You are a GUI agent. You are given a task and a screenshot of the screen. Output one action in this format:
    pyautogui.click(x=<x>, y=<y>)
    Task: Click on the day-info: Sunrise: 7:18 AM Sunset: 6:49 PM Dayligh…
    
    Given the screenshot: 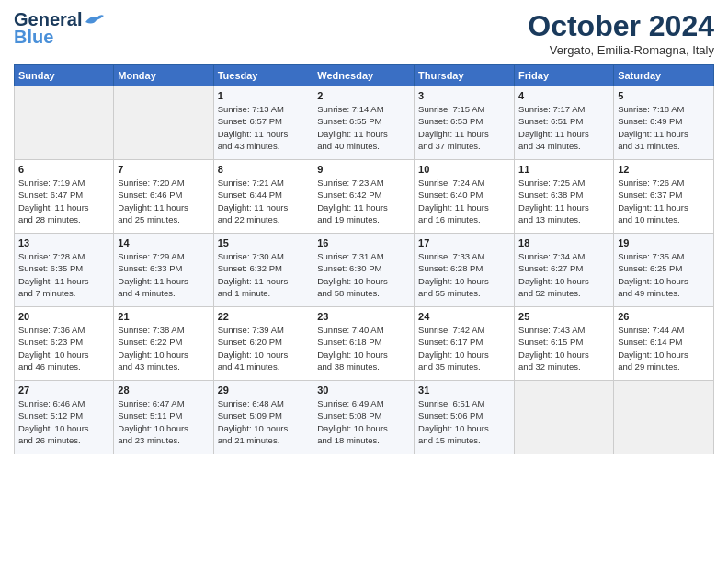 What is the action you would take?
    pyautogui.click(x=664, y=127)
    